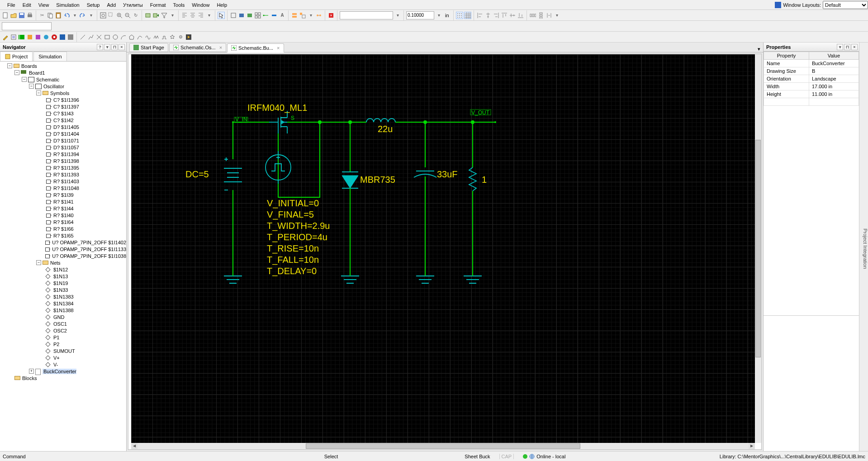  I want to click on spice-icon, so click(46, 37).